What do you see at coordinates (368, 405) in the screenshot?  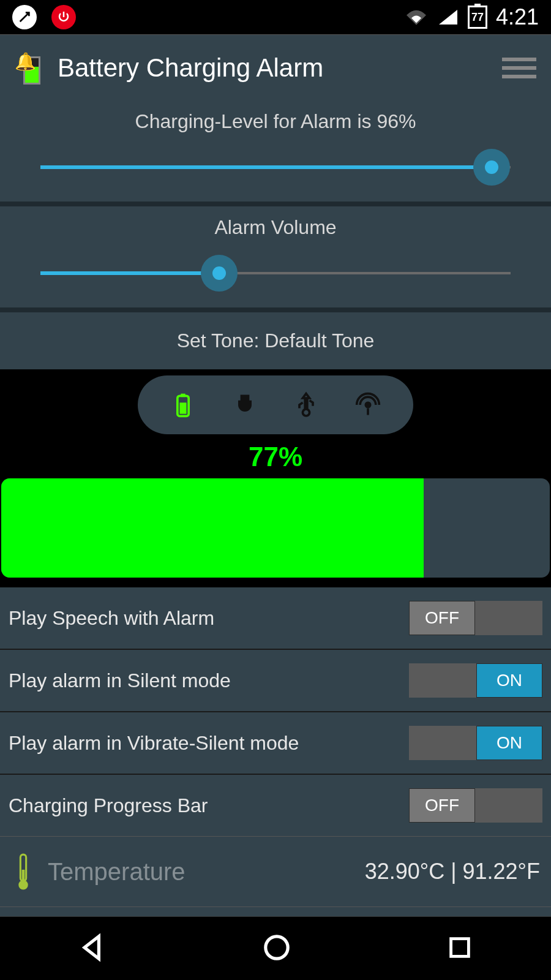 I see `source-wireless-icon` at bounding box center [368, 405].